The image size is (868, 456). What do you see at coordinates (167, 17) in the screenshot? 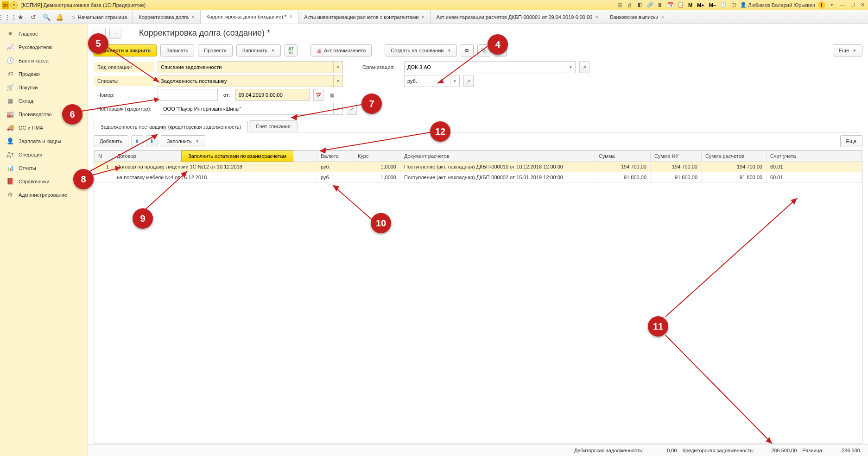
I see `tab-debt-adjust: Корректировка долга×` at bounding box center [167, 17].